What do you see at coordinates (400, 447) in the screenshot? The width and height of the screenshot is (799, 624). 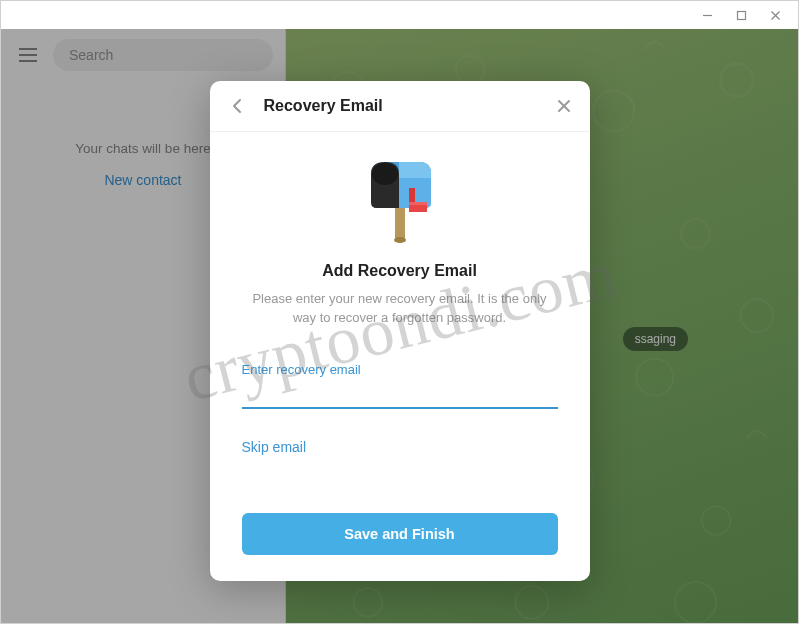 I see `skip-email-link: Skip email` at bounding box center [400, 447].